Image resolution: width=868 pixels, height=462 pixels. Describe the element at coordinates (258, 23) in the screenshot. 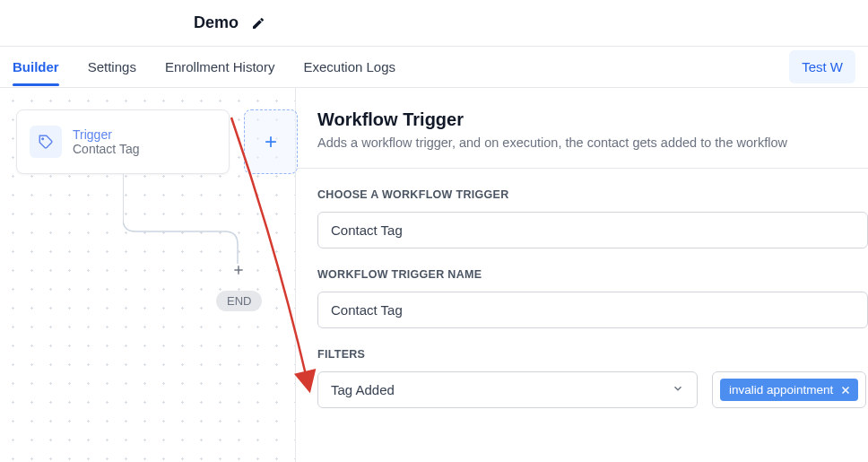

I see `pencil-icon` at that location.